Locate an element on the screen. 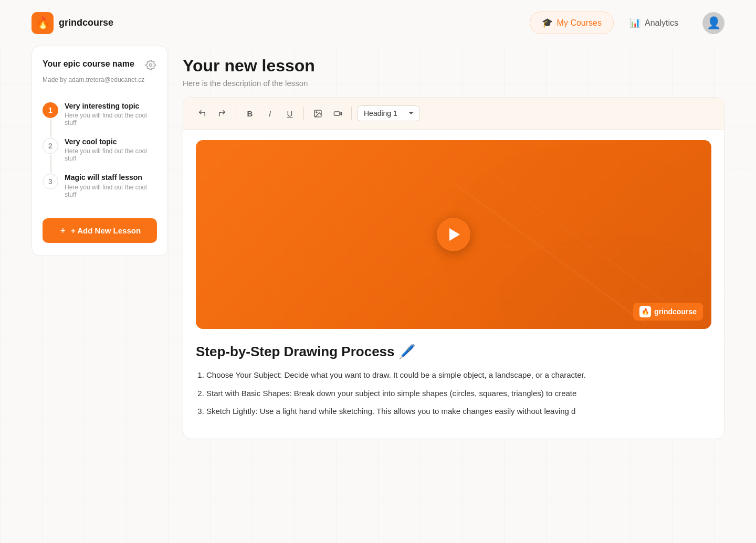  lesson-3-title: Magic will staff lesson is located at coordinates (111, 177).